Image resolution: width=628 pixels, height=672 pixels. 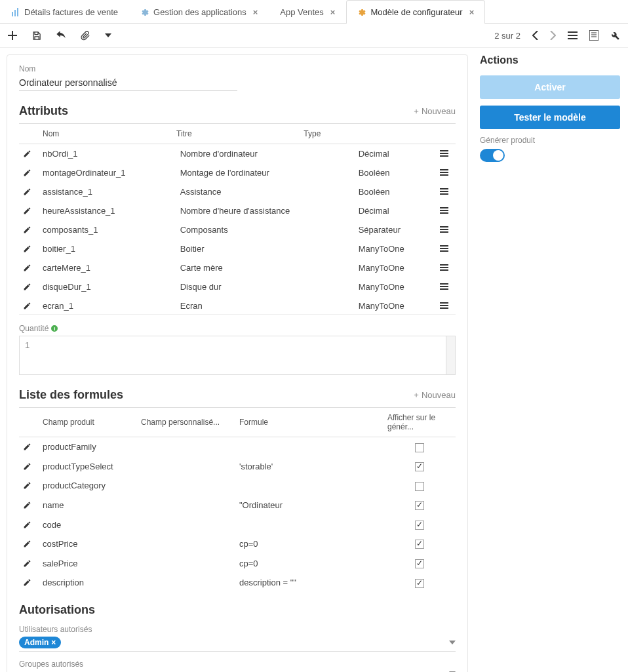 What do you see at coordinates (535, 35) in the screenshot?
I see `prev-button` at bounding box center [535, 35].